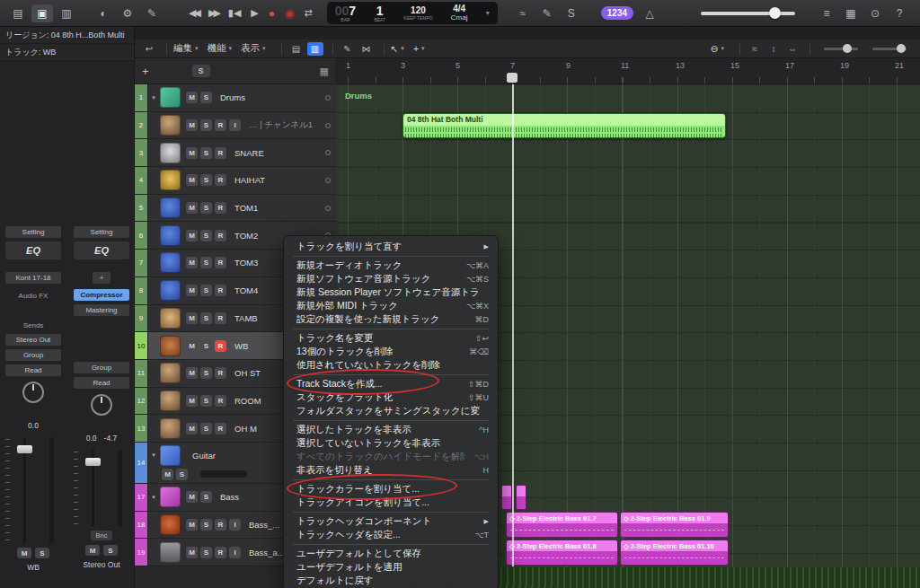 The height and width of the screenshot is (588, 920). I want to click on menu-item-convert-folder-stack: フォルダスタックをサミングスタックに変換, so click(391, 411).